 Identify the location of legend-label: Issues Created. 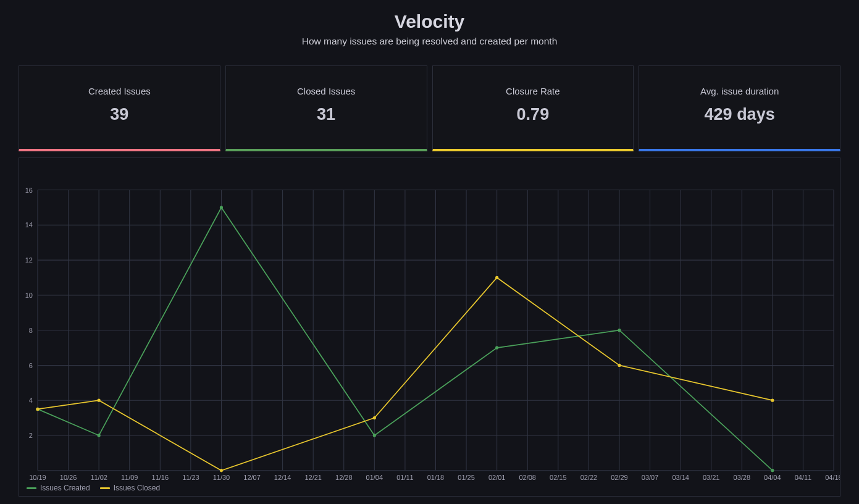
(65, 488).